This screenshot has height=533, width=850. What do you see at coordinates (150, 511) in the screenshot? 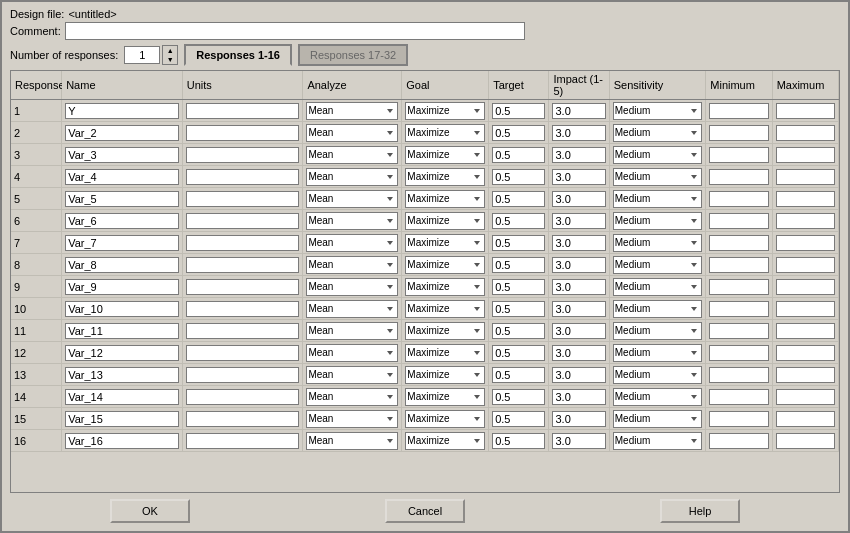
I see `ok-button: OK` at bounding box center [150, 511].